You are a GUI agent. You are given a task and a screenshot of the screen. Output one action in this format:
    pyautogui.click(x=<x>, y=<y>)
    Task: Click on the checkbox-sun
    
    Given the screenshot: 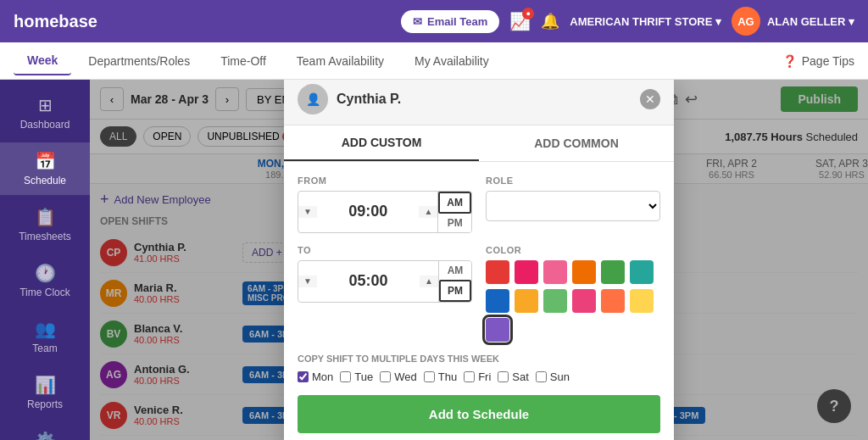 What is the action you would take?
    pyautogui.click(x=541, y=376)
    